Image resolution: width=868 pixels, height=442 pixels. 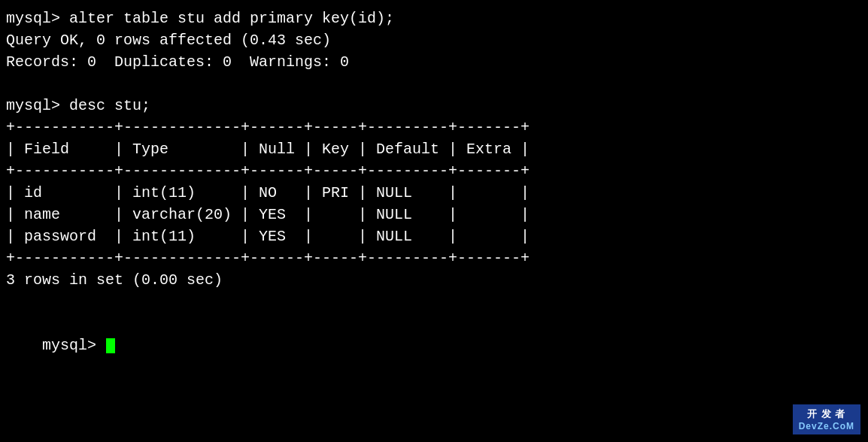 I want to click on prompt-line: mysql>, so click(x=434, y=346).